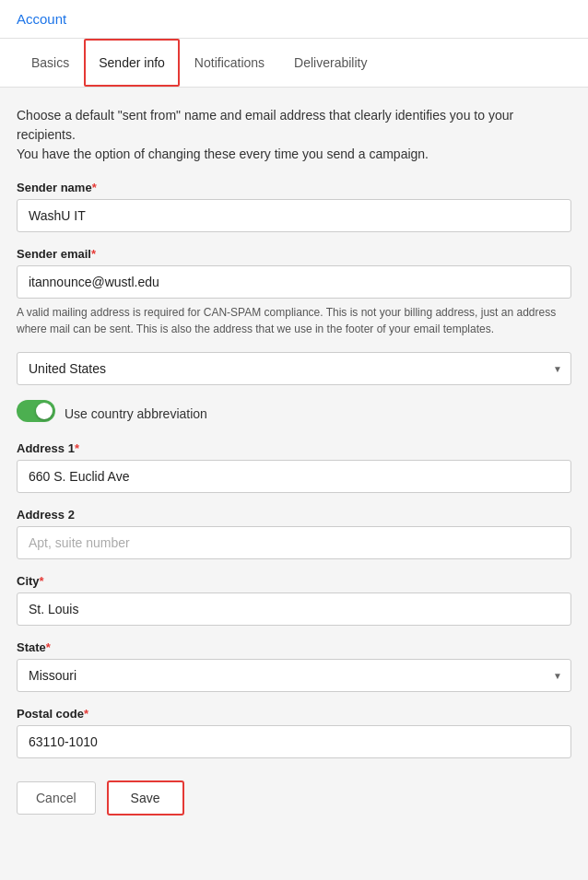 The image size is (588, 880). What do you see at coordinates (294, 675) in the screenshot?
I see `state-select-wrapper: Missouri` at bounding box center [294, 675].